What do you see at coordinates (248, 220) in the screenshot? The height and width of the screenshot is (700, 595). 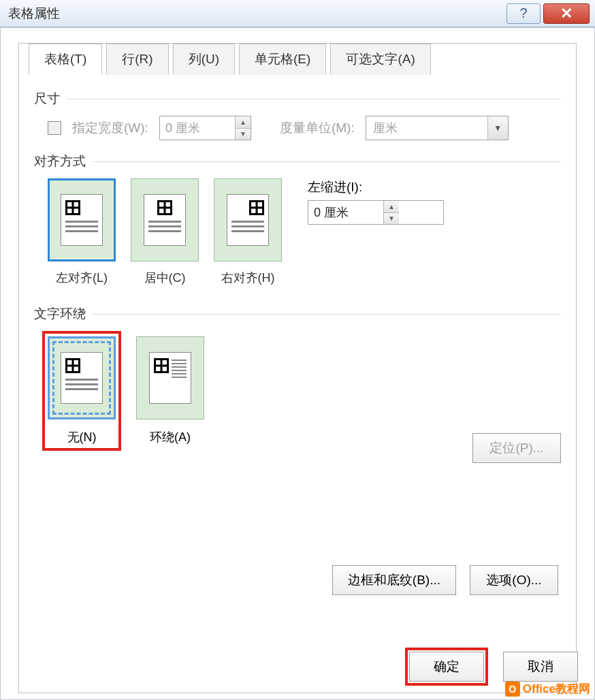 I see `align-right-option` at bounding box center [248, 220].